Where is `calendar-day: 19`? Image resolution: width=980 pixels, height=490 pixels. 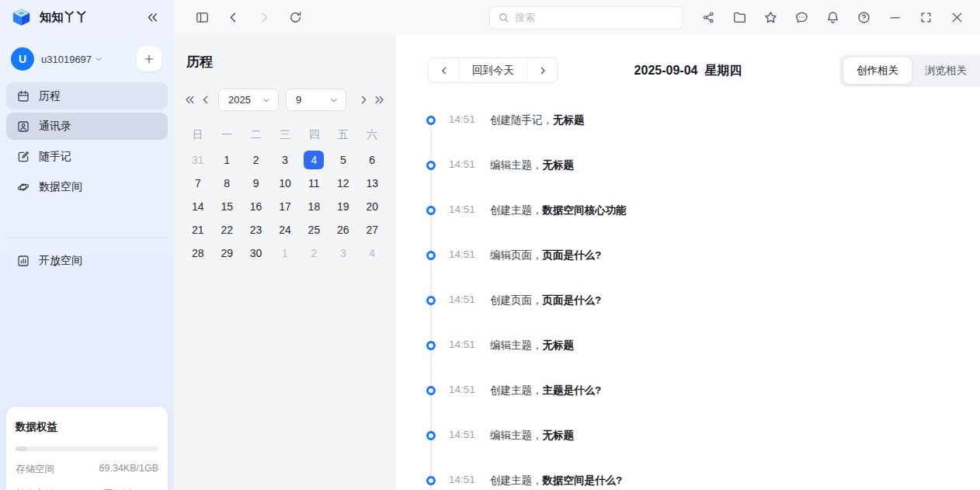
calendar-day: 19 is located at coordinates (343, 207).